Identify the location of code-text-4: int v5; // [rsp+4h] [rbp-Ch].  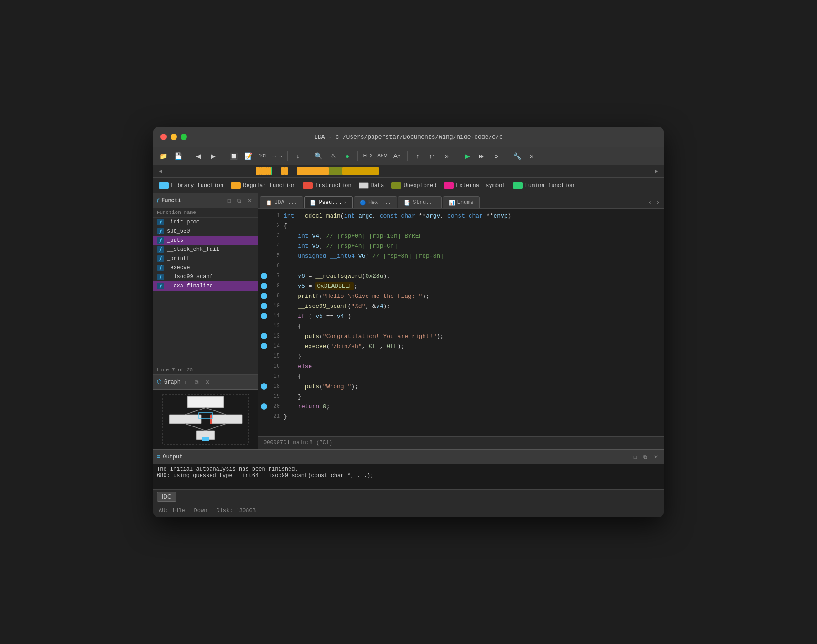
(341, 246).